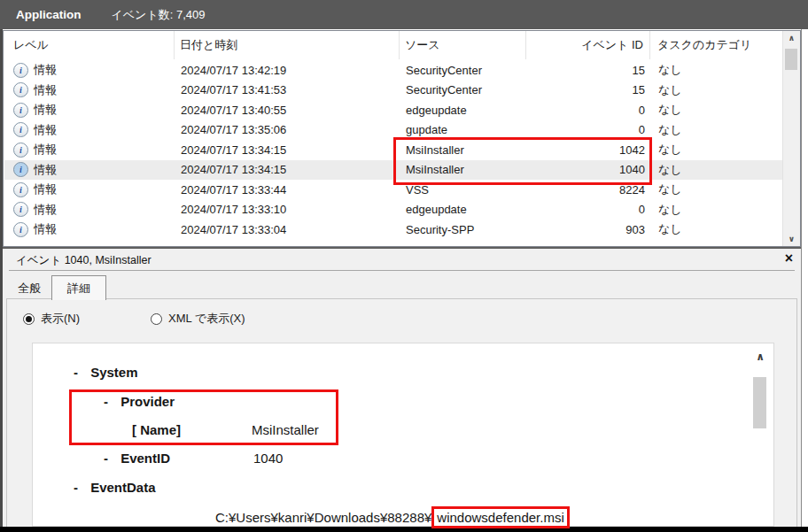 Image resolution: width=808 pixels, height=532 pixels. I want to click on table-row: i情報 2024/07/17 13:34:15 MsiInstaller 104…, so click(393, 150).